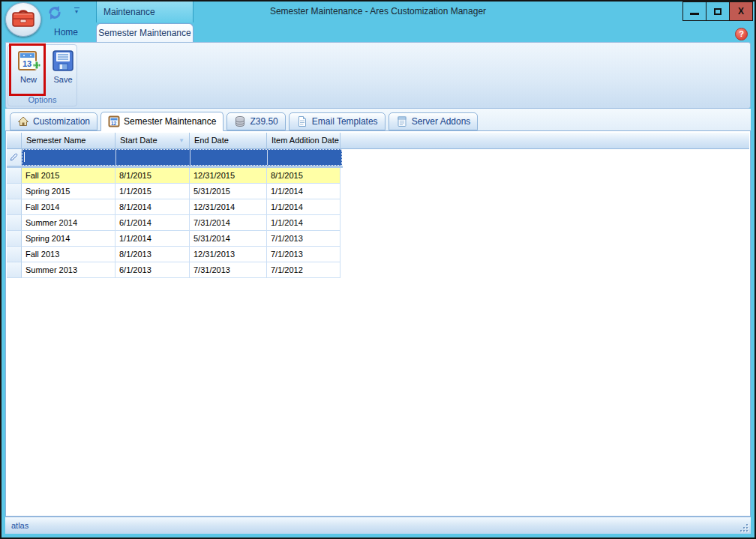 The height and width of the screenshot is (539, 756). Describe the element at coordinates (63, 61) in the screenshot. I see `floppy-disk-icon` at that location.